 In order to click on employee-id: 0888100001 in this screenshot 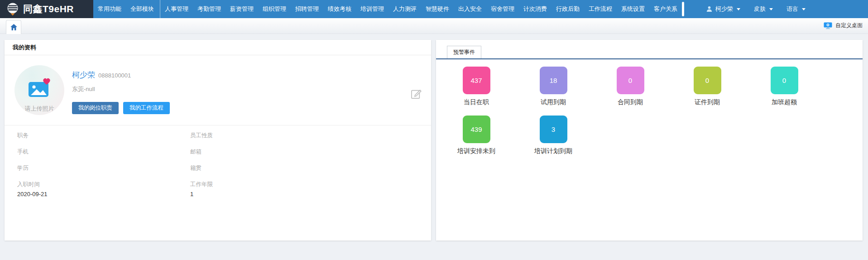, I will do `click(115, 75)`.